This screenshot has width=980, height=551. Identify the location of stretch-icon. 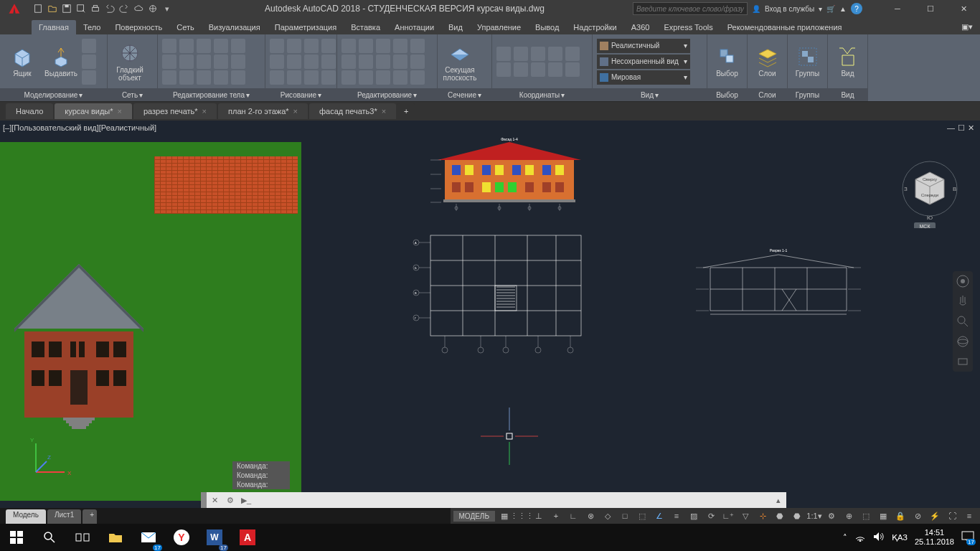
(400, 62).